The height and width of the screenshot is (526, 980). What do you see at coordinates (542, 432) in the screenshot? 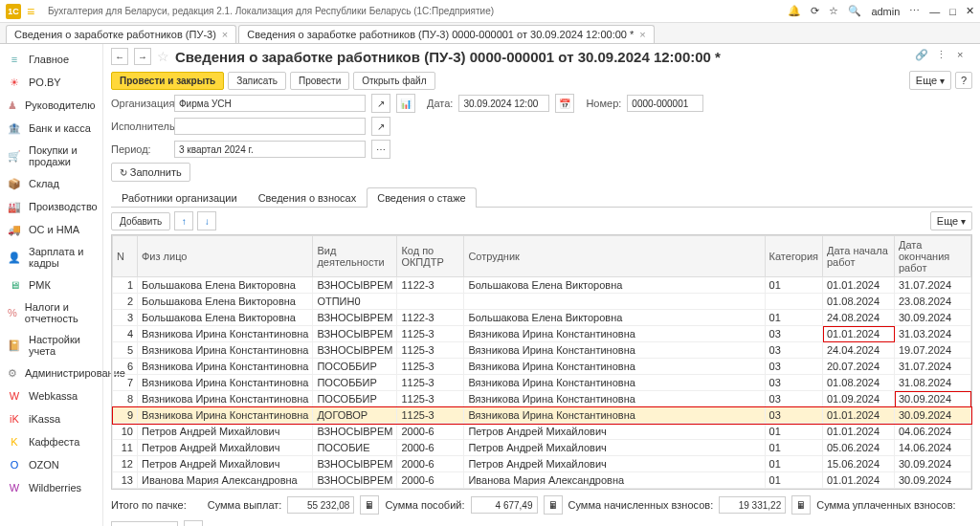
I see `table-row: 10Петров Андрей МихайловичВЗНОСЫВРЕМ2000…` at bounding box center [542, 432].